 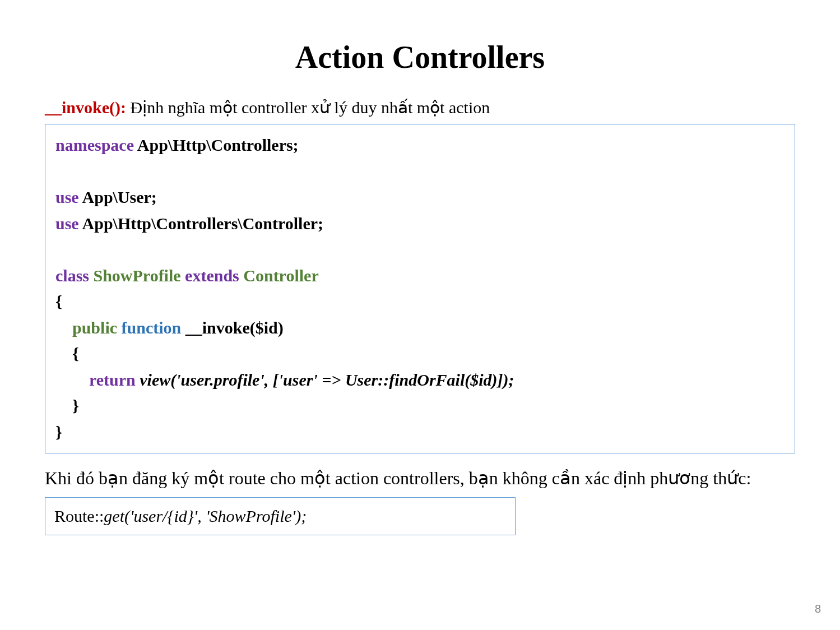 What do you see at coordinates (154, 327) in the screenshot?
I see `kw-function: function` at bounding box center [154, 327].